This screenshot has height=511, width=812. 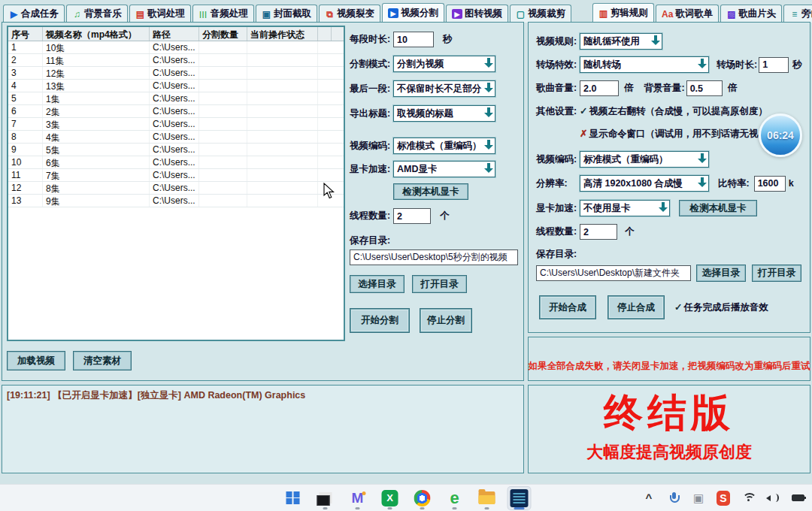 I want to click on gpu-accel-select: AMD显卡, so click(x=444, y=169).